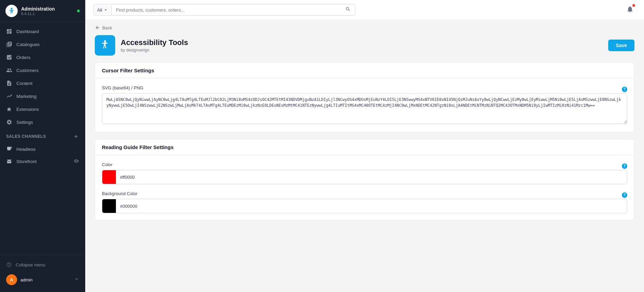 The height and width of the screenshot is (292, 644). I want to click on sidebar-item-orders: Orders, so click(43, 57).